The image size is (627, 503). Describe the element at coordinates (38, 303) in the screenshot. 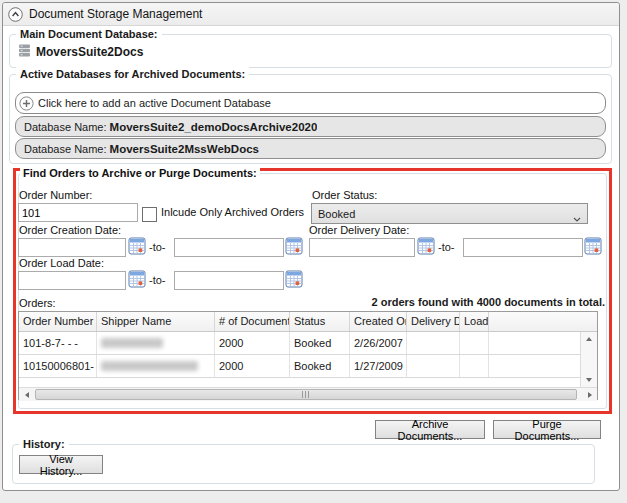

I see `orders-label: Orders:` at that location.